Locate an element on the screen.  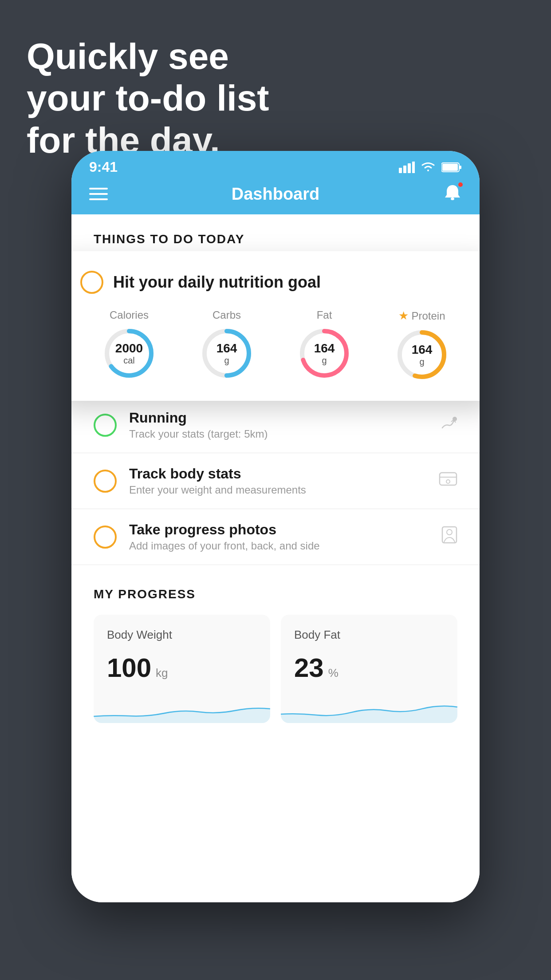
wifi-icon is located at coordinates (428, 167).